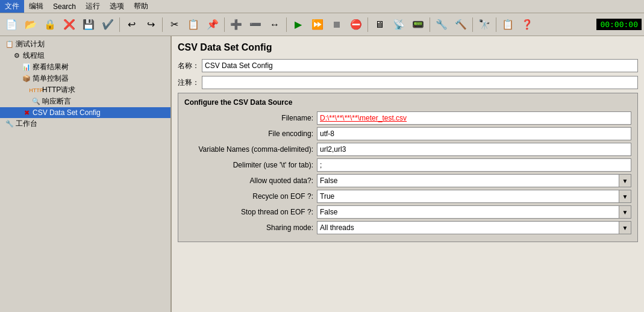  Describe the element at coordinates (86, 113) in the screenshot. I see `tree-item-csv-config: ✖ CSV Data Set Config` at that location.